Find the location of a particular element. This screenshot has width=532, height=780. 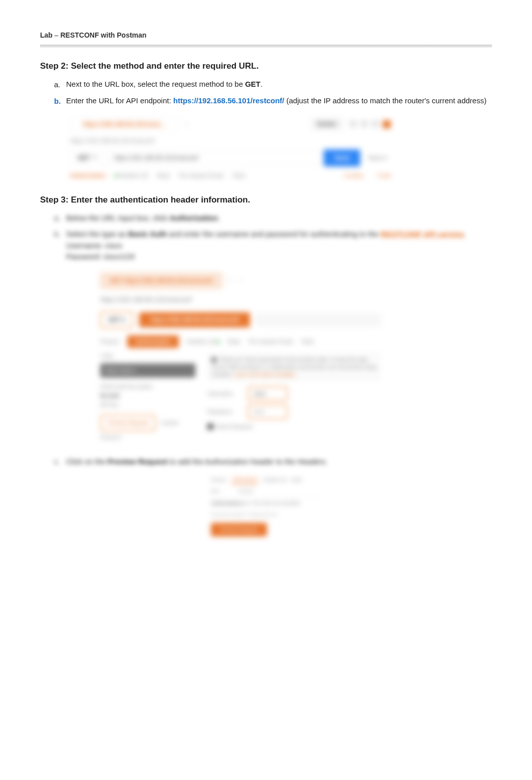

header-rule is located at coordinates (266, 46).